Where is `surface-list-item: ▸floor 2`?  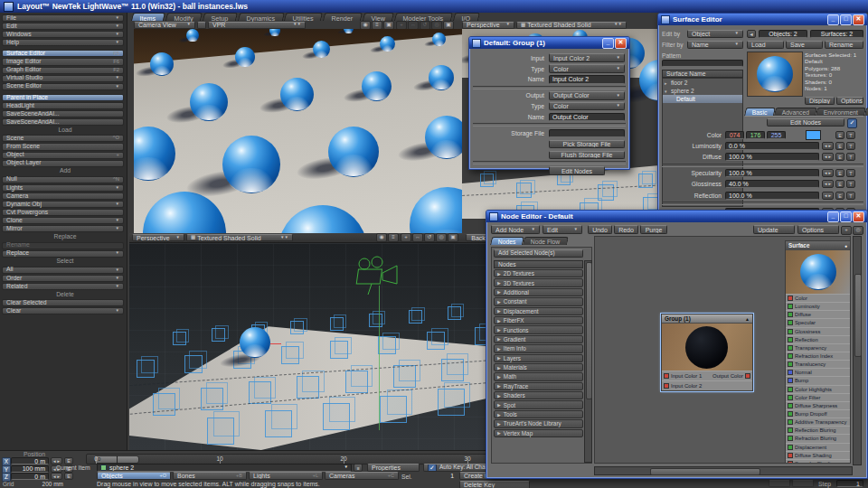 surface-list-item: ▸floor 2 is located at coordinates (703, 83).